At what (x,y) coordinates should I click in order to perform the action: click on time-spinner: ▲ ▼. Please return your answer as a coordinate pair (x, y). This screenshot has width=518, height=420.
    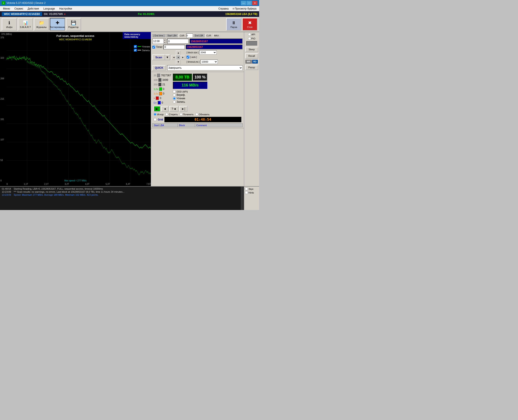
    Looking at the image, I should click on (164, 41).